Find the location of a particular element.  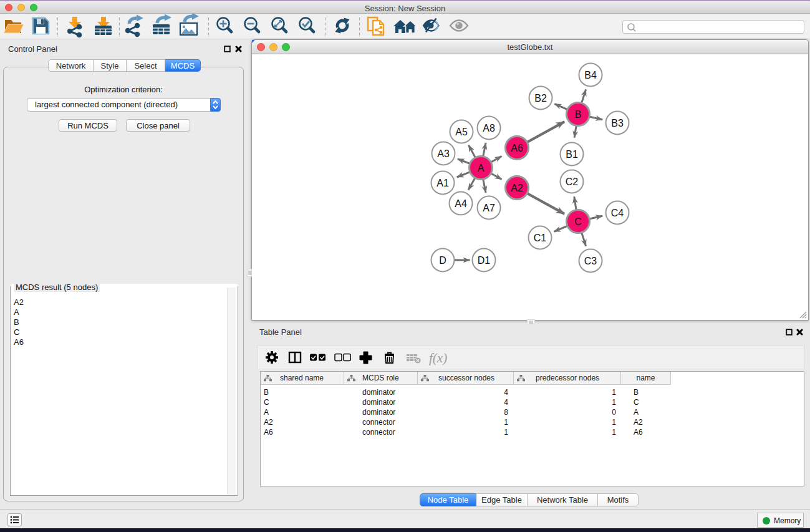

svg-text: A4 is located at coordinates (461, 203).